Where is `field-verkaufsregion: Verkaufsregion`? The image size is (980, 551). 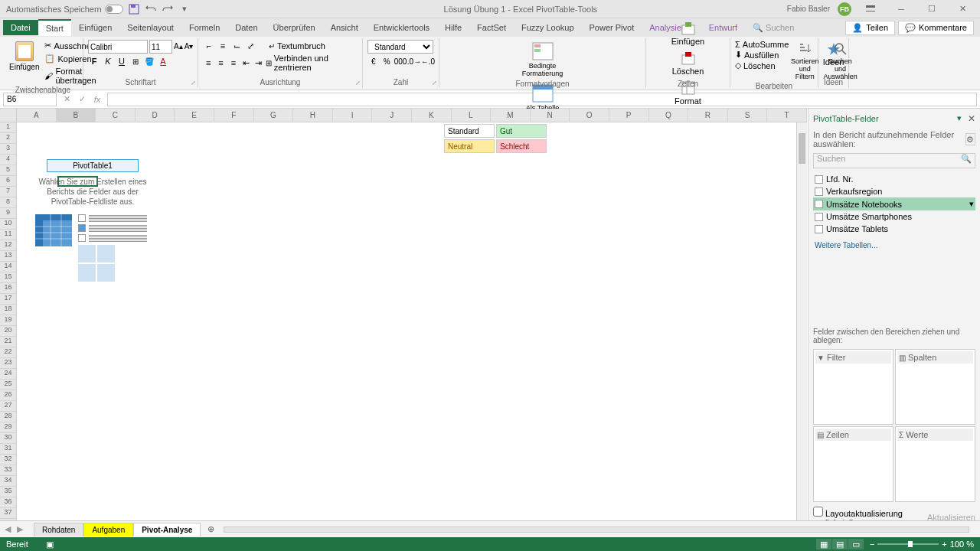
field-verkaufsregion: Verkaufsregion is located at coordinates (894, 191).